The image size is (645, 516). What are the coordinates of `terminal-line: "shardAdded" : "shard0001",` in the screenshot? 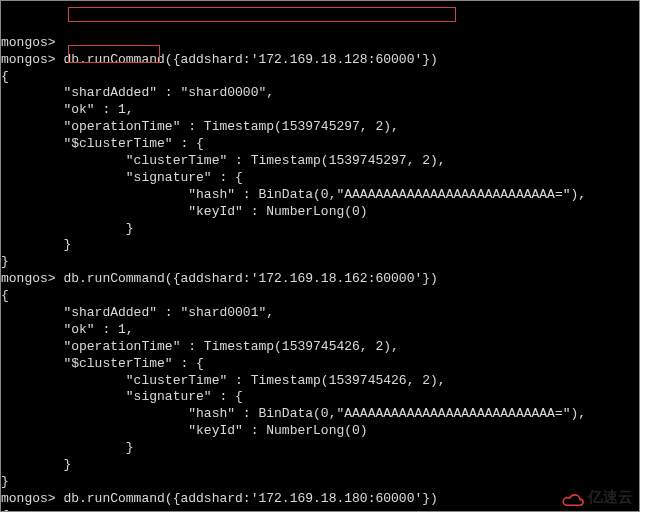 It's located at (320, 314).